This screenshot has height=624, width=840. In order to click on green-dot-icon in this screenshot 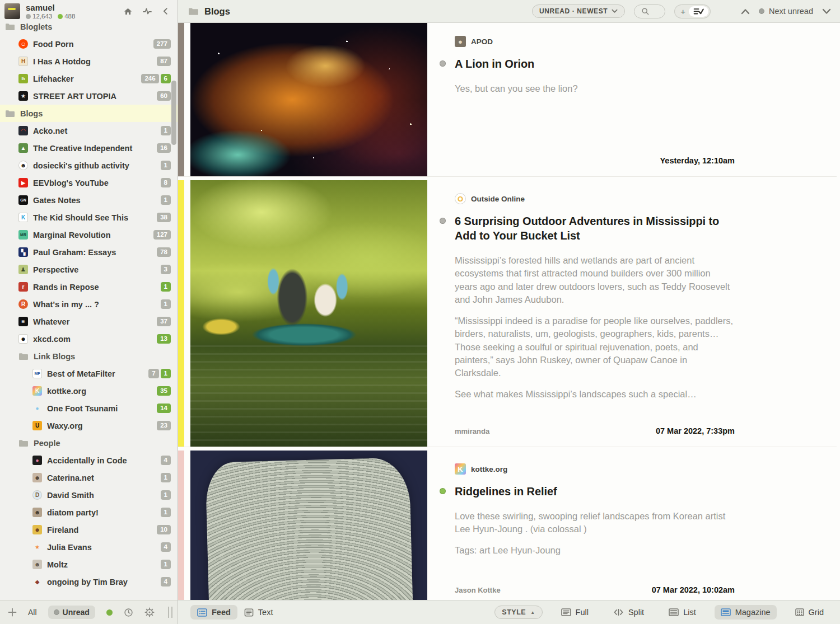, I will do `click(60, 17)`.